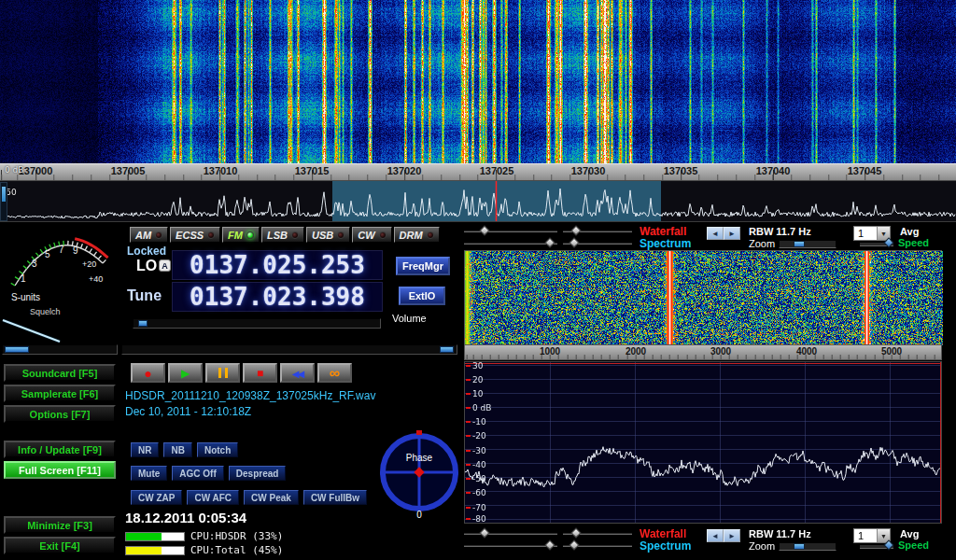 The width and height of the screenshot is (956, 560). Describe the element at coordinates (17, 349) in the screenshot. I see `squelch-thumb` at that location.